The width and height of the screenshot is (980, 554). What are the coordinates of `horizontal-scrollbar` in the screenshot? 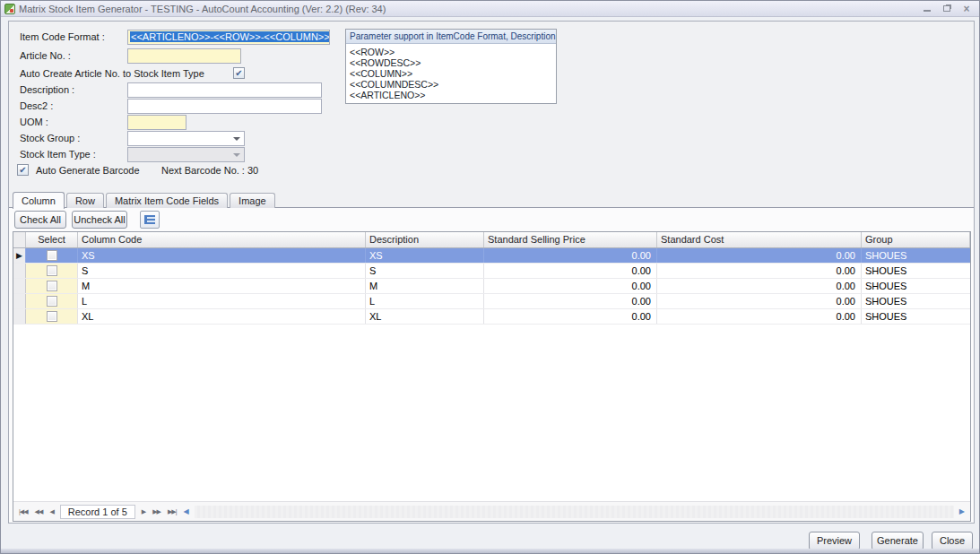 It's located at (574, 512).